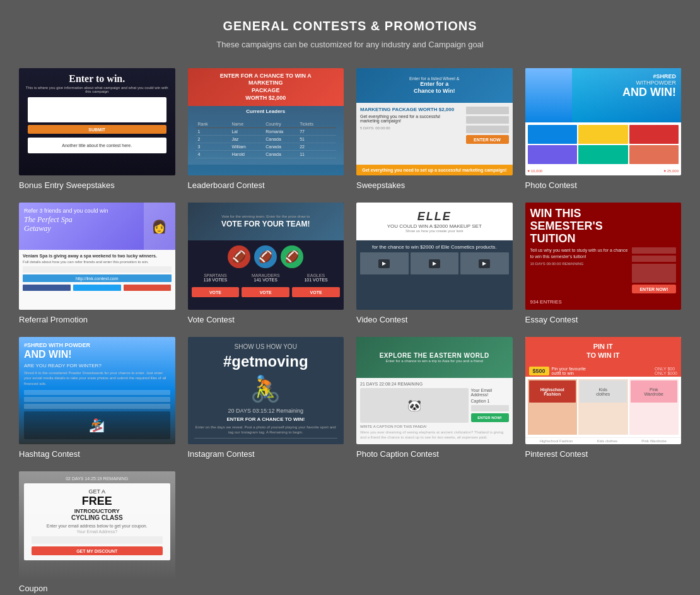 This screenshot has width=700, height=595. Describe the element at coordinates (604, 186) in the screenshot. I see `card-label-photo: Photo Contest` at that location.